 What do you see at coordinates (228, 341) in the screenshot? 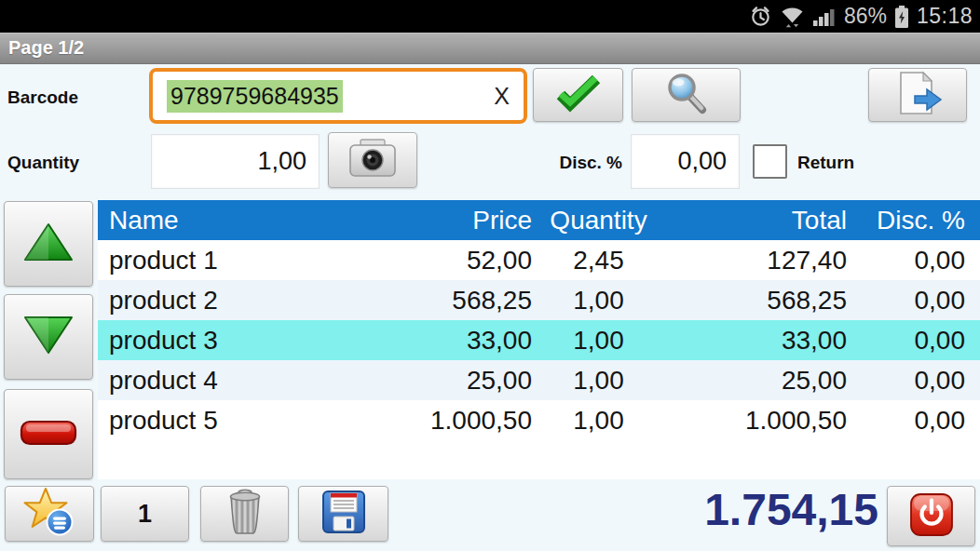
I see `cell-name: product 3` at bounding box center [228, 341].